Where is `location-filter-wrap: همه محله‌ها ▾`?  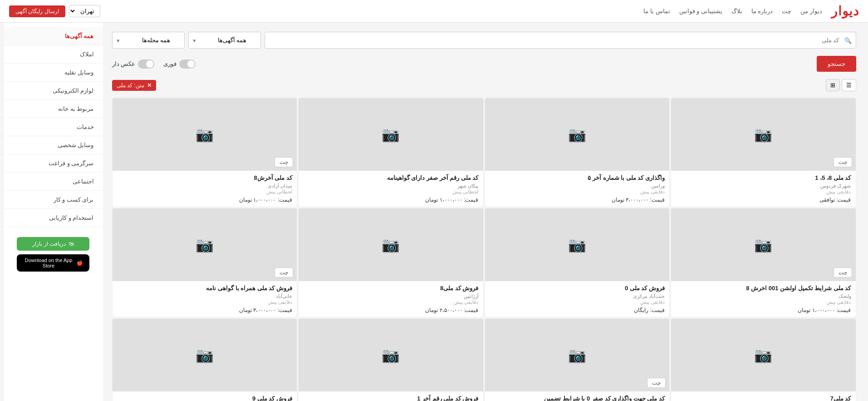
location-filter-wrap: همه محله‌ها ▾ is located at coordinates (148, 40).